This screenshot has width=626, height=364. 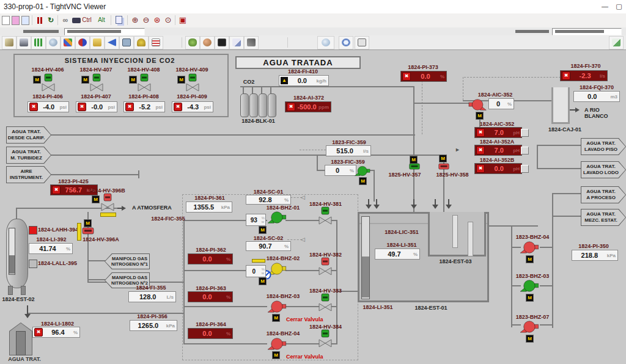 What do you see at coordinates (584, 76) in the screenshot?
I see `fi370-readout: ✖-2.3l/s` at bounding box center [584, 76].